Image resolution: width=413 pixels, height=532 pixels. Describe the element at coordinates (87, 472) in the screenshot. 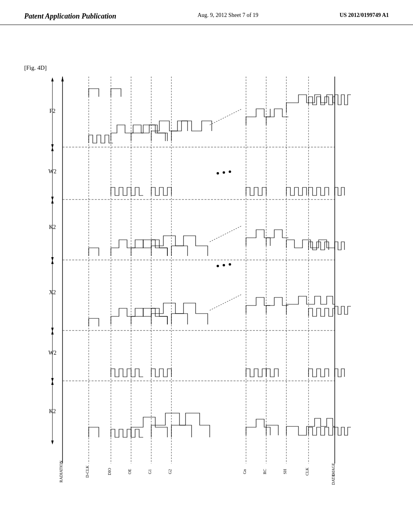

I see `signal-label-dclk: D-CLK` at that location.